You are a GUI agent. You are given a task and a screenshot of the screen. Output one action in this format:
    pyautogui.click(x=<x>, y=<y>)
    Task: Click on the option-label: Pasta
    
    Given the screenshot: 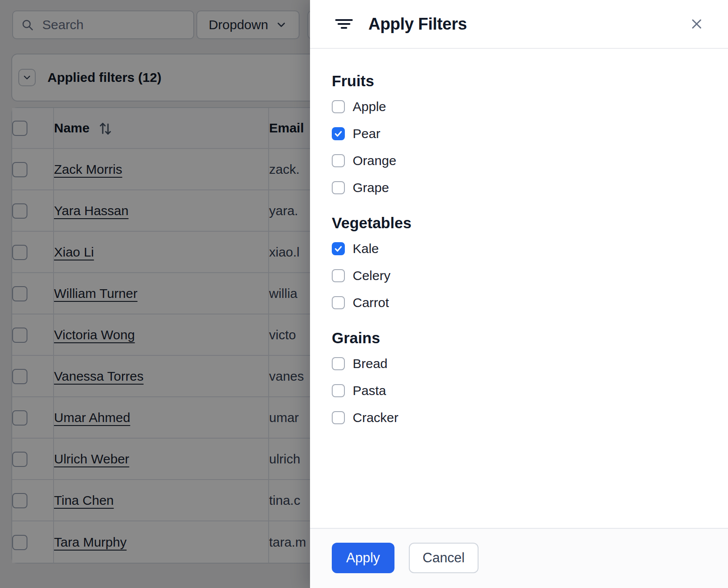 What is the action you would take?
    pyautogui.click(x=369, y=391)
    